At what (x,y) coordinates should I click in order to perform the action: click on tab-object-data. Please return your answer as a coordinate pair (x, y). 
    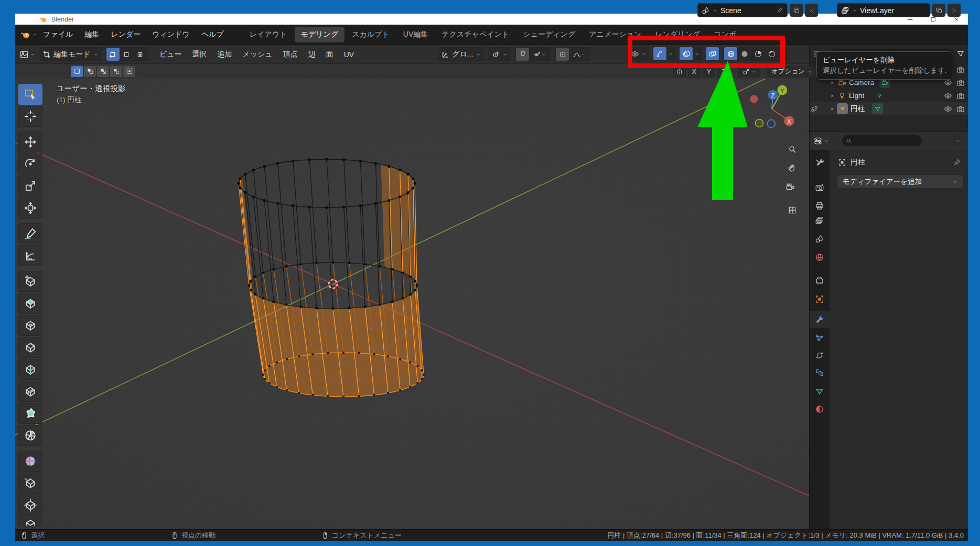
    Looking at the image, I should click on (820, 392).